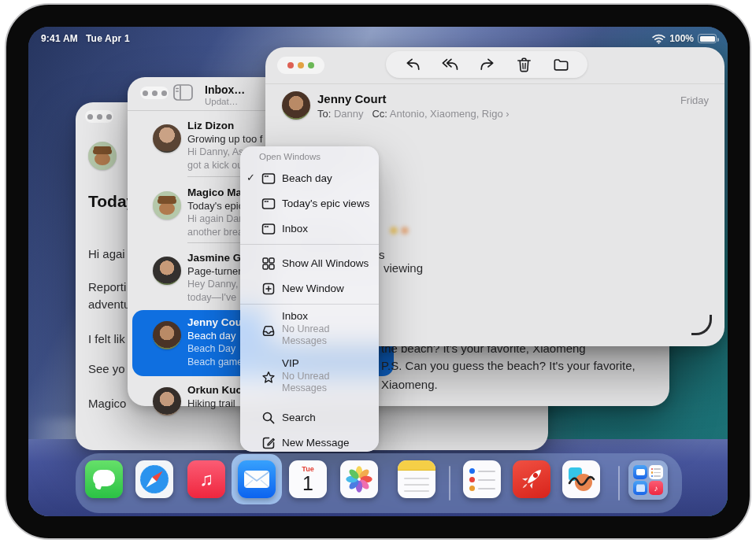 The width and height of the screenshot is (756, 543). Describe the element at coordinates (104, 478) in the screenshot. I see `speech-bubble-icon` at that location.